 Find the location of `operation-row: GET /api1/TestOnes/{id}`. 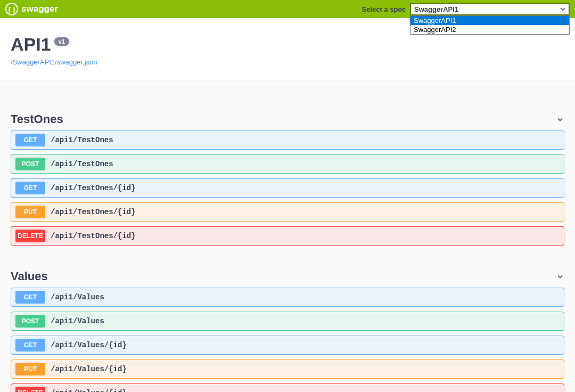

operation-row: GET /api1/TestOnes/{id} is located at coordinates (288, 188).